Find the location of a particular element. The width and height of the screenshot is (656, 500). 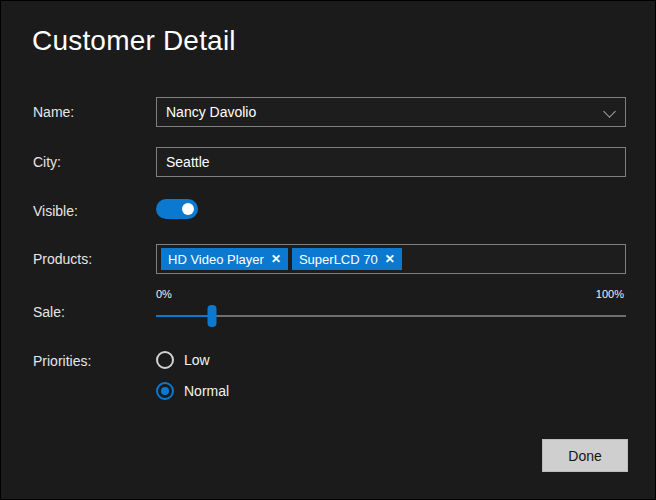

product-tag: HD Video Player ✕ is located at coordinates (224, 259).